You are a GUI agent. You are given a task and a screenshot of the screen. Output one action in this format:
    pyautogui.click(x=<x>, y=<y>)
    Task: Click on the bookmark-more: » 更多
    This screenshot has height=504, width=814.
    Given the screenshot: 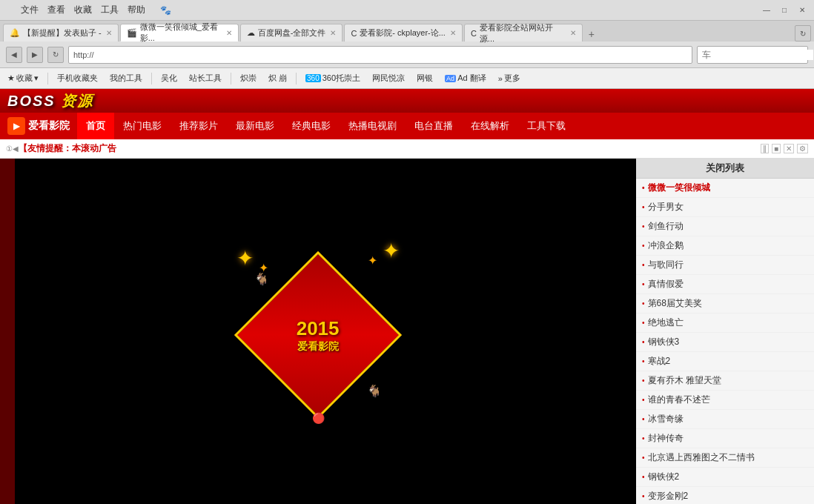 What is the action you would take?
    pyautogui.click(x=509, y=79)
    